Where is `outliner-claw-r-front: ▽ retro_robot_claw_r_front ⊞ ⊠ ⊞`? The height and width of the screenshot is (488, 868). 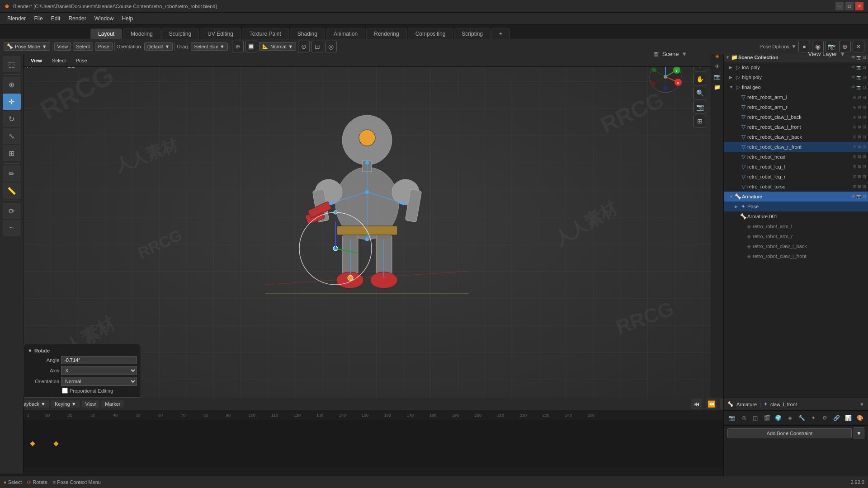
outliner-claw-r-front: ▽ retro_robot_claw_r_front ⊞ ⊠ ⊞ is located at coordinates (796, 147).